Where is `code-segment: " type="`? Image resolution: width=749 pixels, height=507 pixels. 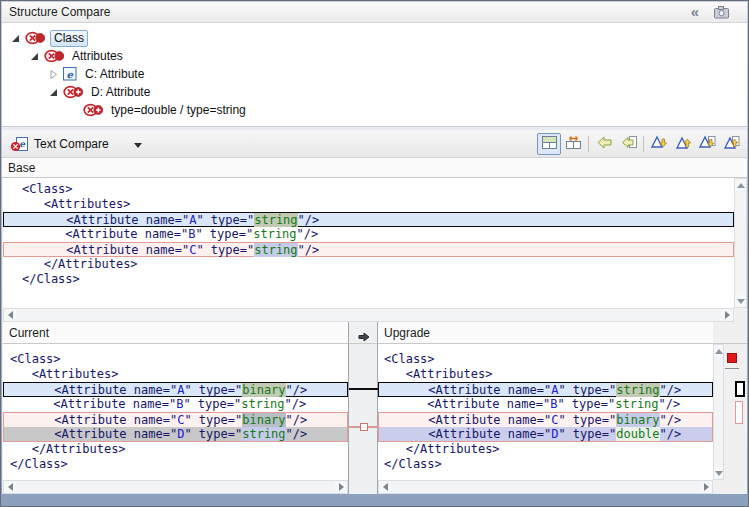 code-segment: " type=" is located at coordinates (225, 250).